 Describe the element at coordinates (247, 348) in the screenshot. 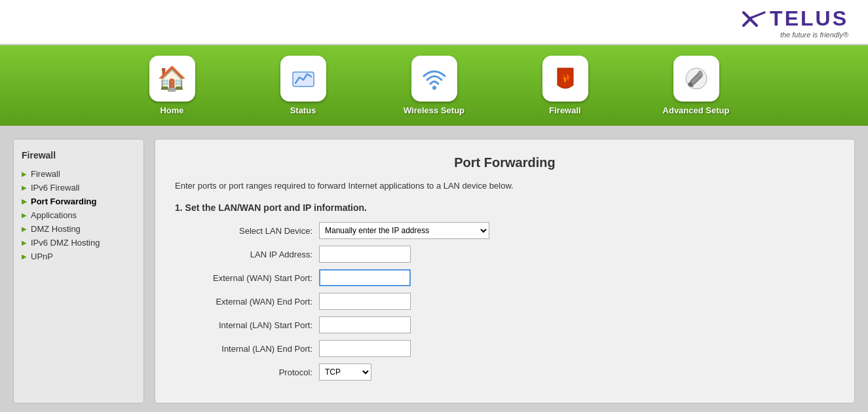

I see `lan-end-label: Internal (LAN) End Port:` at that location.